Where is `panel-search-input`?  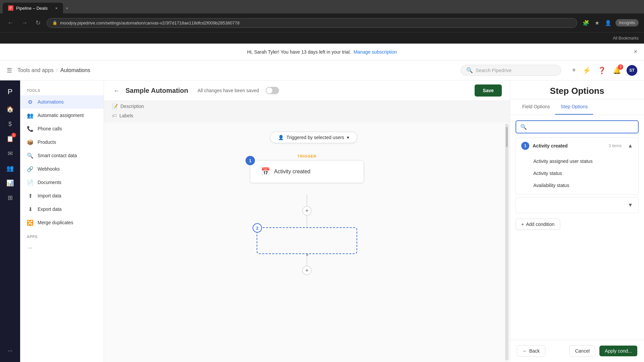
panel-search-input is located at coordinates (582, 127).